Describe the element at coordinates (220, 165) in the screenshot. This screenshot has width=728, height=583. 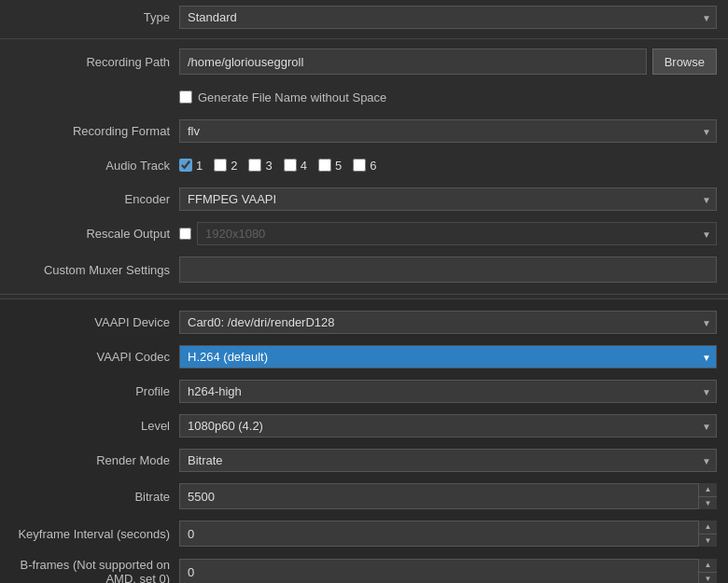
I see `audio-track-2-checkbox` at that location.